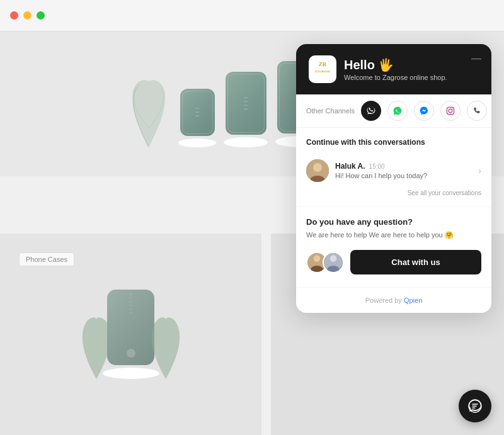 The width and height of the screenshot is (504, 435). Describe the element at coordinates (450, 111) in the screenshot. I see `channel-instagram` at that location.